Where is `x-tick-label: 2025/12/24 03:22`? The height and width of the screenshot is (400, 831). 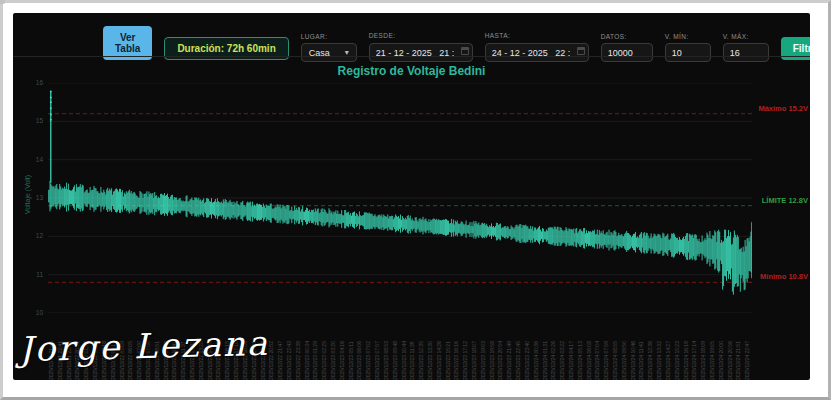 x-tick-label: 2025/12/24 03:22 is located at coordinates (562, 348).